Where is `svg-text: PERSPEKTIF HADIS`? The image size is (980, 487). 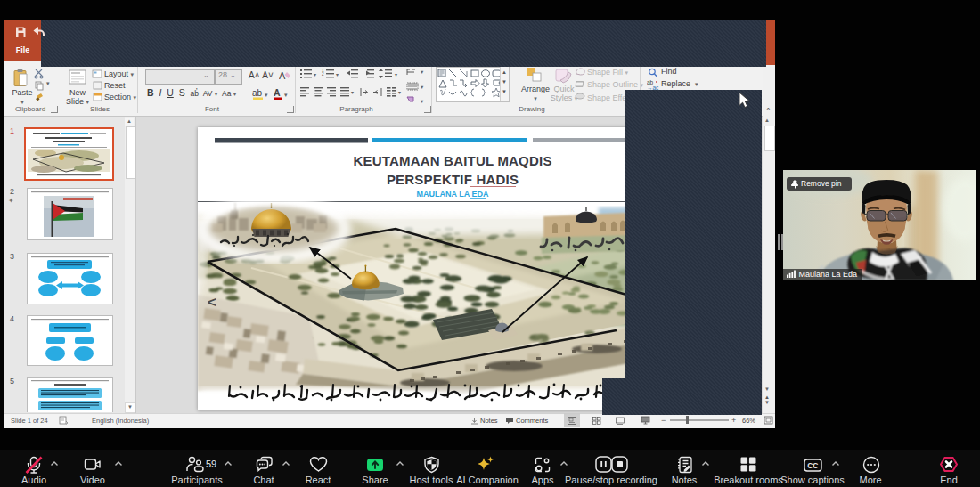 svg-text: PERSPEKTIF HADIS is located at coordinates (453, 180).